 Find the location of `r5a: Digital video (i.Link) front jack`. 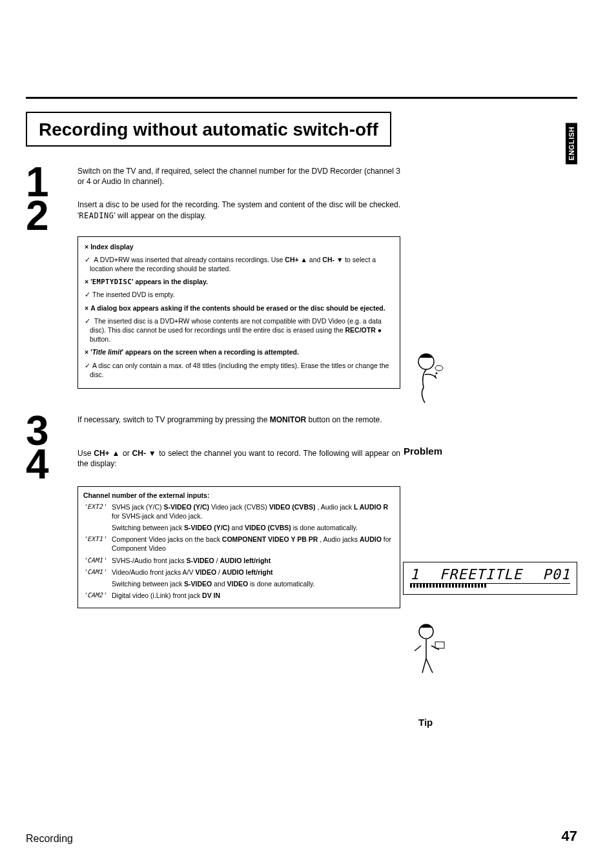

r5a: Digital video (i.Link) front jack is located at coordinates (157, 595).